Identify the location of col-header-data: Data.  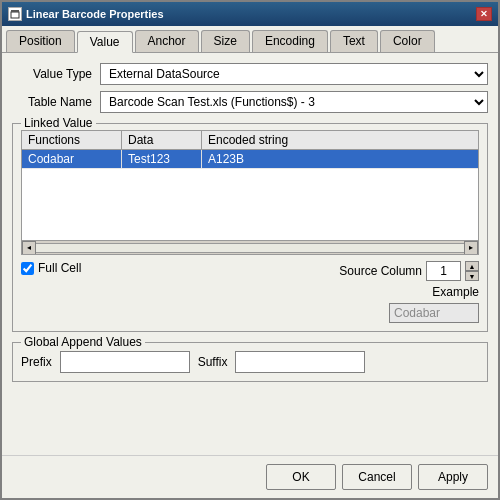
(162, 140).